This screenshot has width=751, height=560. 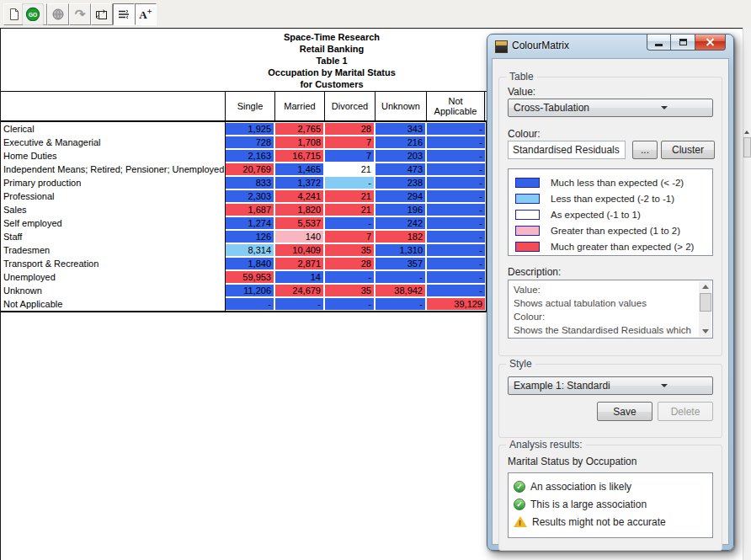 What do you see at coordinates (706, 309) in the screenshot?
I see `description-scrollbar` at bounding box center [706, 309].